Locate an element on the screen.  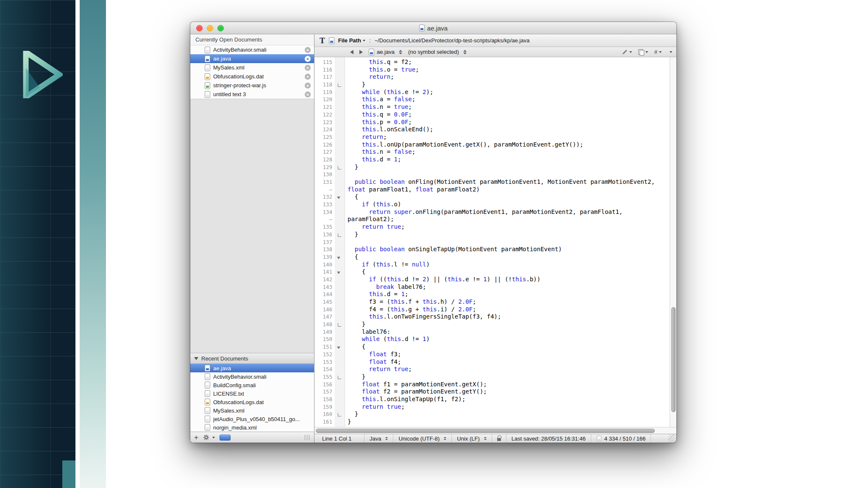
cursor-position: Line 1 Col 1 is located at coordinates (339, 438).